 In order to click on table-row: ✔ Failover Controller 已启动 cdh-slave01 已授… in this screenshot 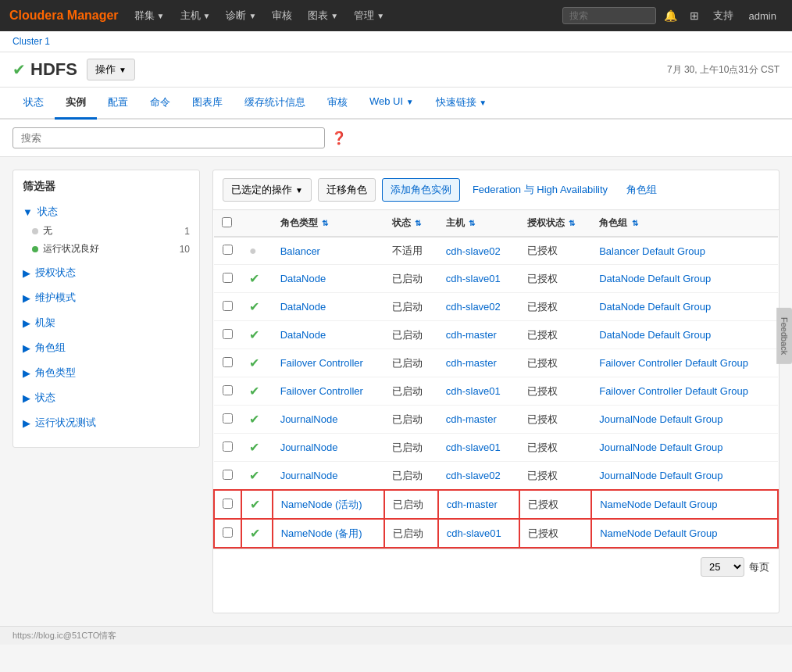, I will do `click(496, 391)`.